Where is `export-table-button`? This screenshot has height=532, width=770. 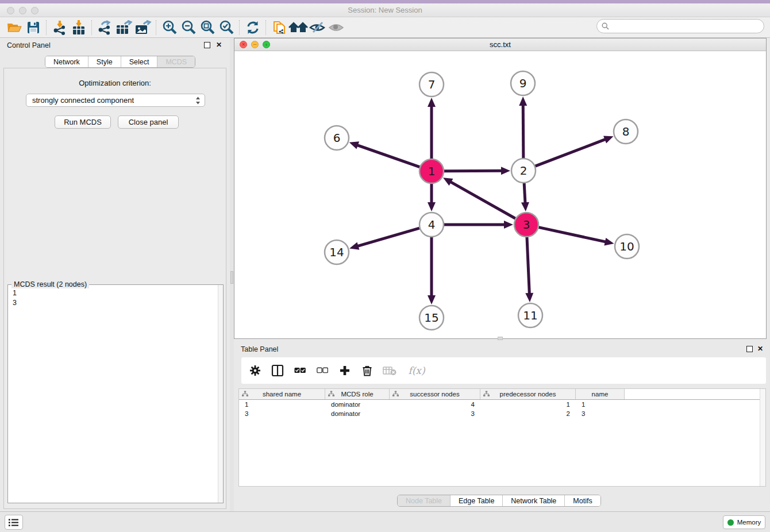 export-table-button is located at coordinates (124, 28).